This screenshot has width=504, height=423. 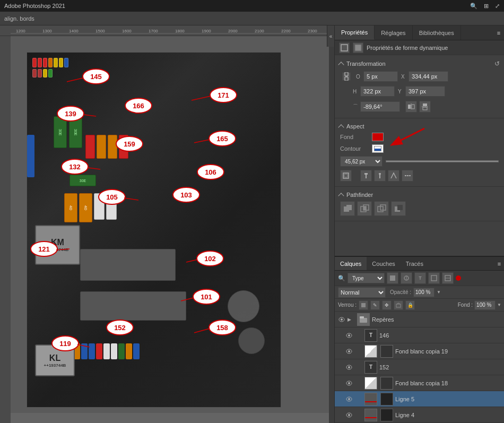 I want to click on layer-name: Repères, so click(x=437, y=320).